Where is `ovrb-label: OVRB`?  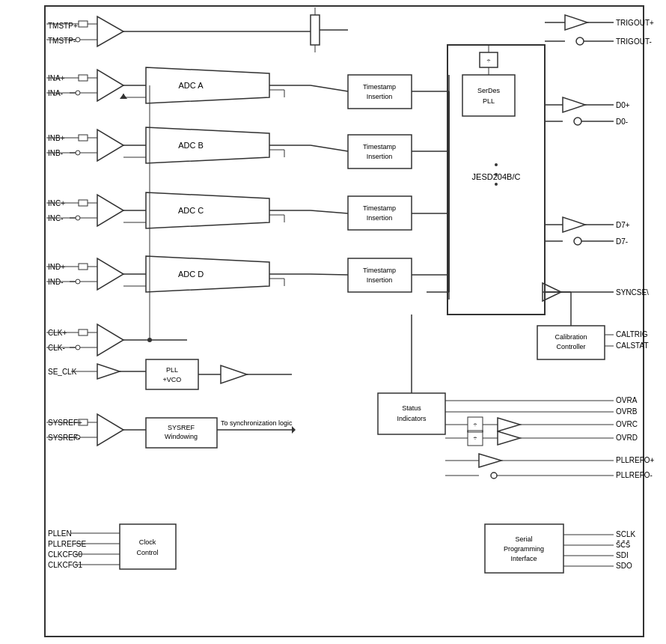 ovrb-label: OVRB is located at coordinates (627, 412).